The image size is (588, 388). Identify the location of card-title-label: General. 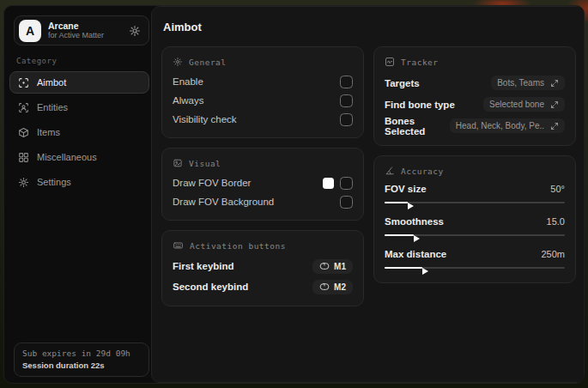
(208, 62).